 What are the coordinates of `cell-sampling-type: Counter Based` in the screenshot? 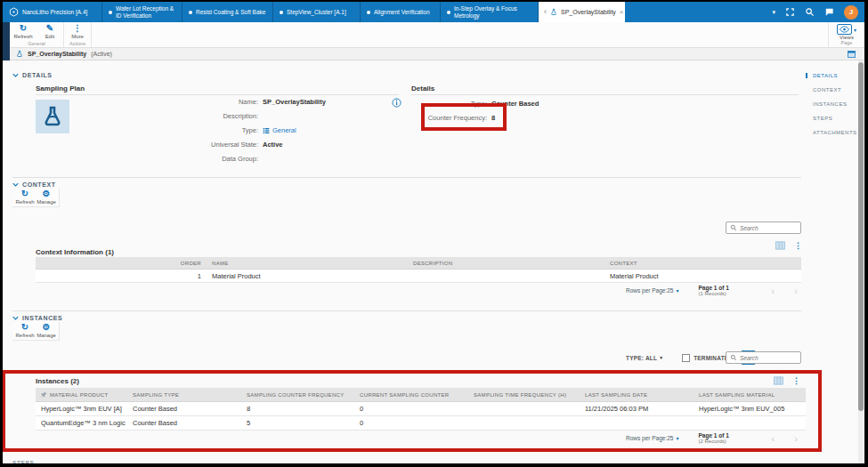 It's located at (184, 409).